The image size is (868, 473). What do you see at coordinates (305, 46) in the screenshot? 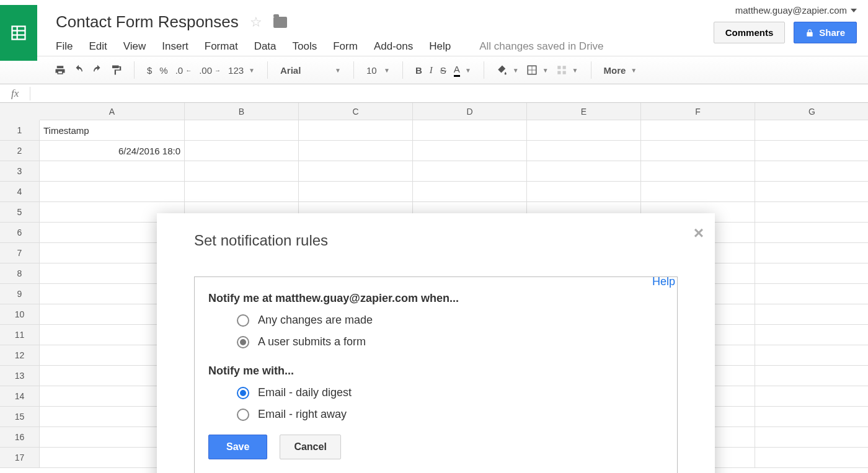
I see `menu-tools: Tools` at bounding box center [305, 46].